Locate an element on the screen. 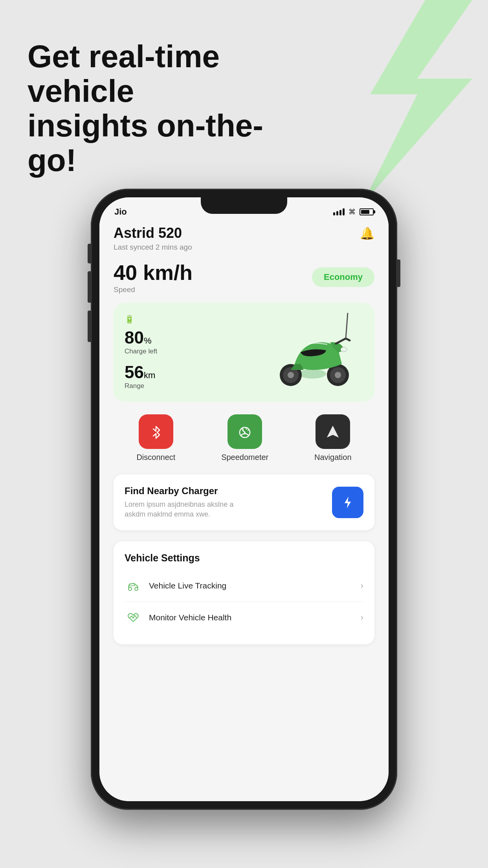 This screenshot has height=868, width=488. volume-up-button is located at coordinates (89, 287).